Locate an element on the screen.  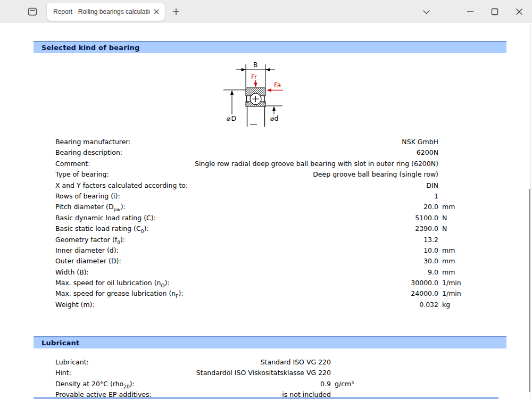
property-value: 9.0 is located at coordinates (247, 272).